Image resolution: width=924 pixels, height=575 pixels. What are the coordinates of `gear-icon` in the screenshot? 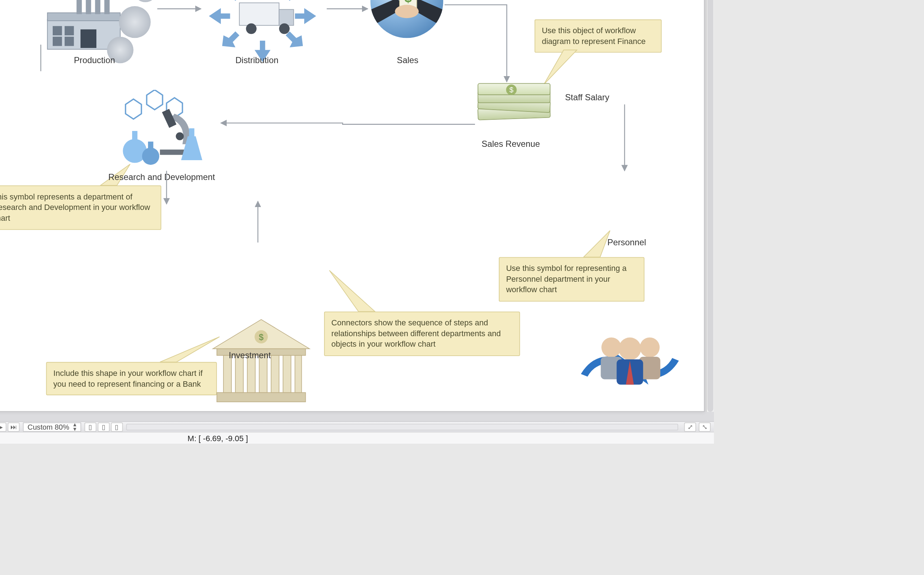 It's located at (135, 22).